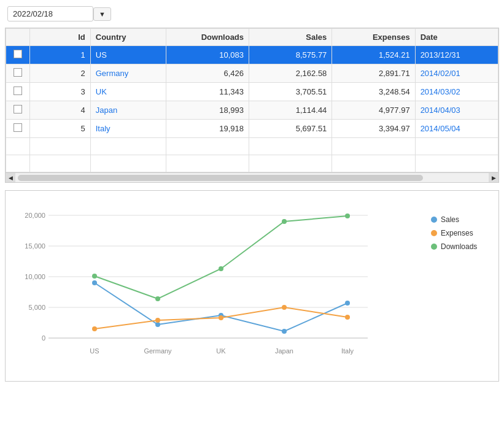 Image resolution: width=504 pixels, height=427 pixels. I want to click on svg-text: US, so click(95, 351).